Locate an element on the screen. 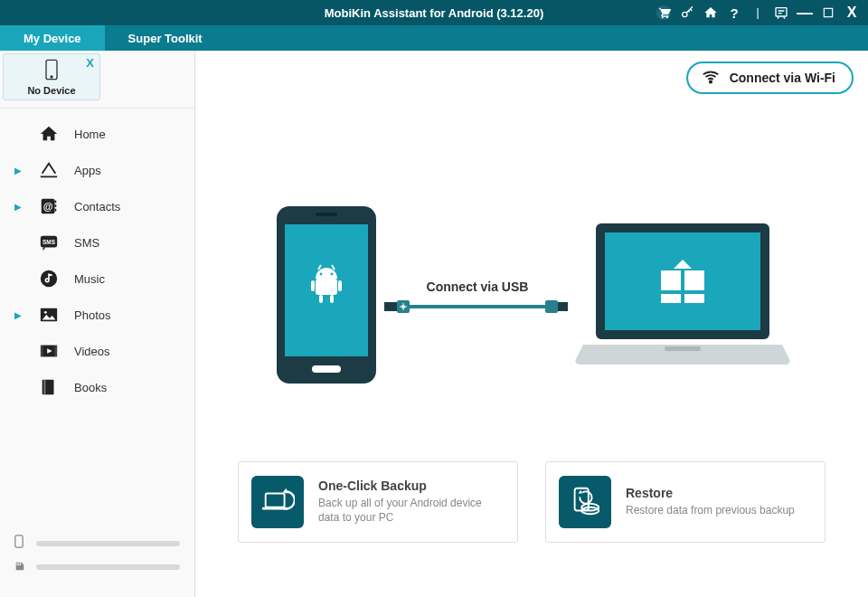 This screenshot has width=868, height=597. svg-text: SMS is located at coordinates (49, 242).